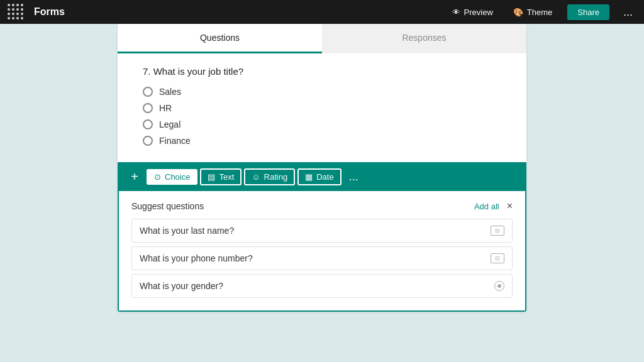 The width and height of the screenshot is (644, 362). What do you see at coordinates (181, 286) in the screenshot?
I see `suggest-item-text-2: What is your gender?` at bounding box center [181, 286].